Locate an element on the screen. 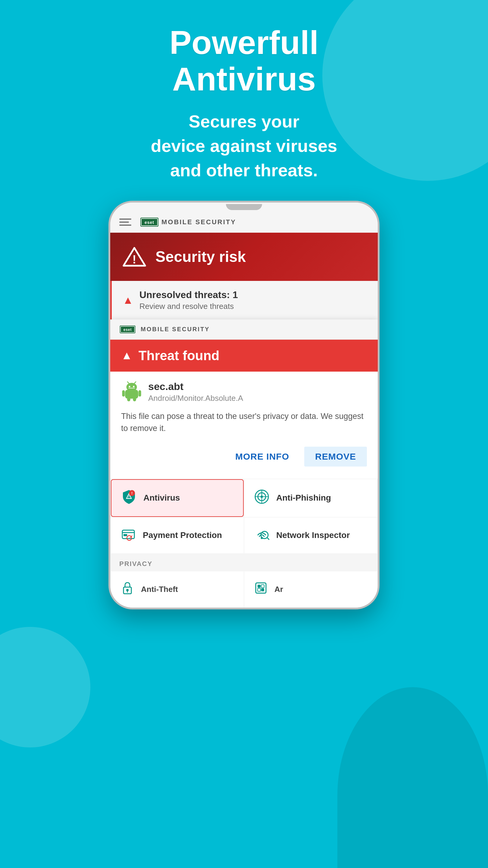 The height and width of the screenshot is (868, 488). security-risk-label: Security risk is located at coordinates (201, 257).